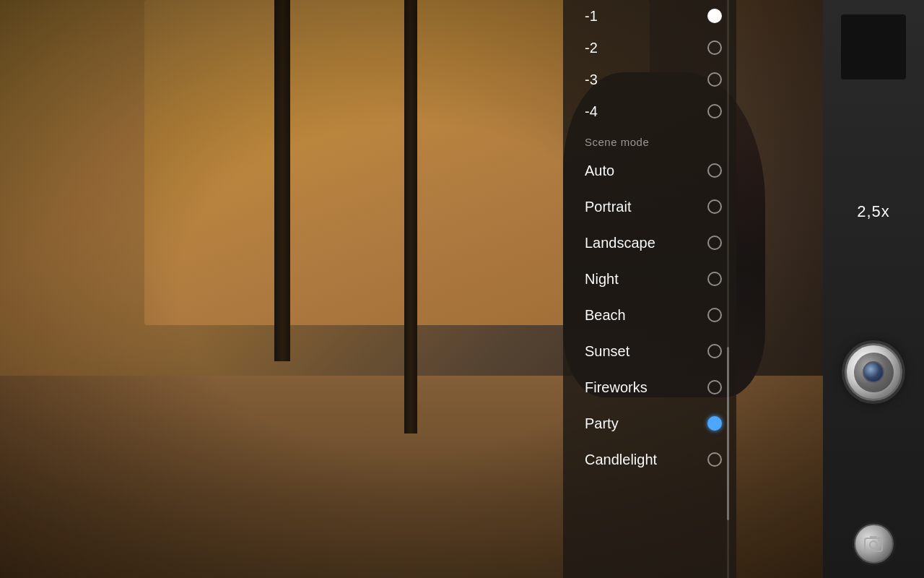  What do you see at coordinates (715, 387) in the screenshot?
I see `scene-radio-fireworks` at bounding box center [715, 387].